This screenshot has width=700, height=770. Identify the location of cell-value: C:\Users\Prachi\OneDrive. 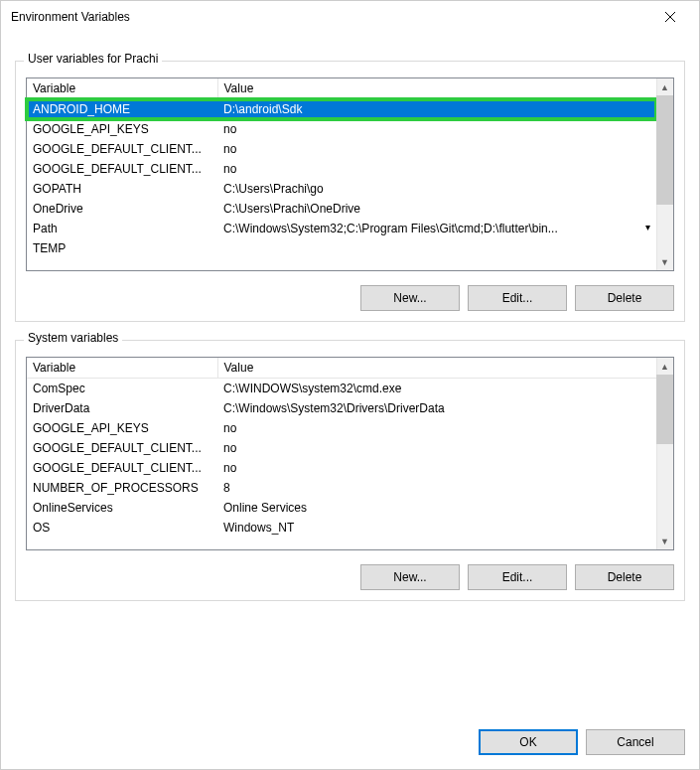
(437, 209).